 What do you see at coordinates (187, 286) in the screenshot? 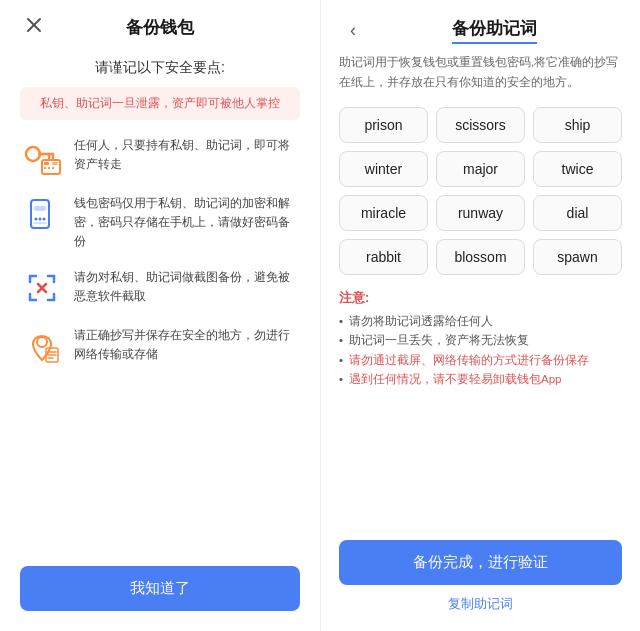
I see `security-text-3: 请勿对私钥、助记词做截图备份，避免被恶意软件截取` at bounding box center [187, 286].